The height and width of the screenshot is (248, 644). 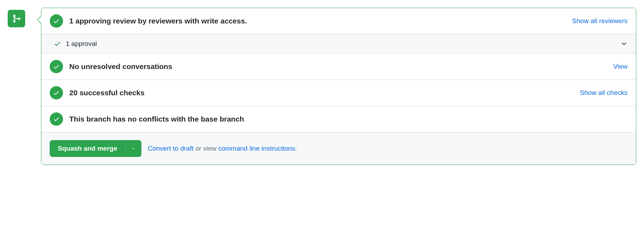 I want to click on chevron-down-icon, so click(x=624, y=44).